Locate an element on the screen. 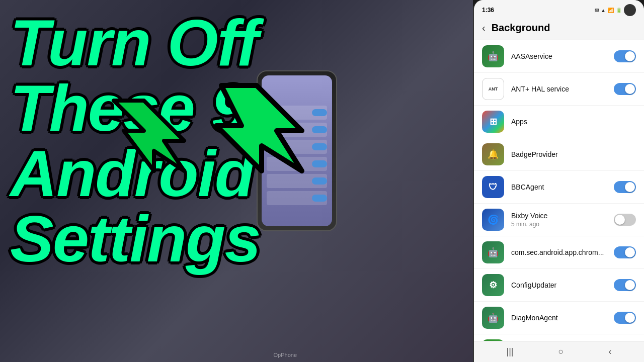 The image size is (644, 362). title-line1: Turn Off is located at coordinates (186, 43).